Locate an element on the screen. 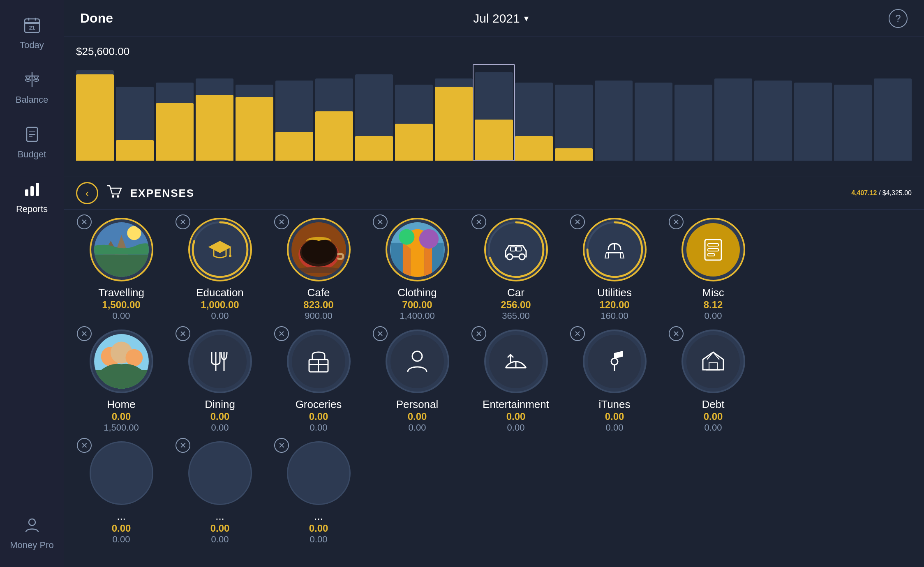 The height and width of the screenshot is (567, 924). category-name: iTunes is located at coordinates (614, 404).